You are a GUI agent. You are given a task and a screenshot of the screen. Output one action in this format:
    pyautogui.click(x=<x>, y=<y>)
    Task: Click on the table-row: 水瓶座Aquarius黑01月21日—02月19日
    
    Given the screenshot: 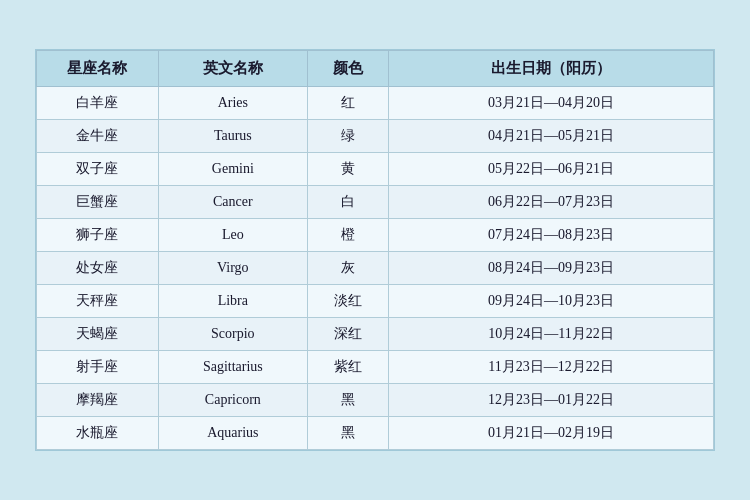 What is the action you would take?
    pyautogui.click(x=376, y=434)
    